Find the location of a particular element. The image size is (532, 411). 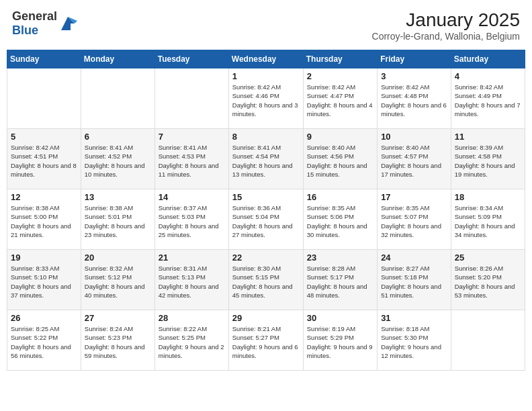

day-info: Sunrise: 8:42 AM Sunset: 4:47 PM Dayligh… is located at coordinates (340, 101).